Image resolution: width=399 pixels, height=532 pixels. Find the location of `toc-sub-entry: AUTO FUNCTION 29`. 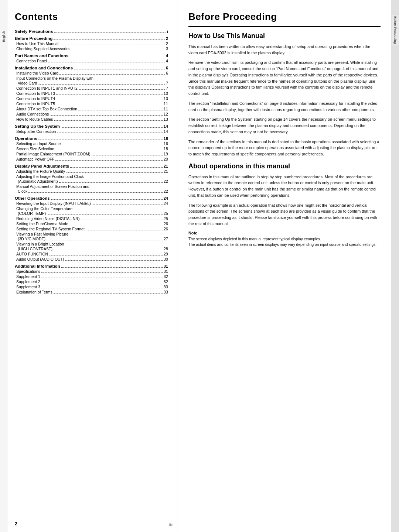

toc-sub-entry: AUTO FUNCTION 29 is located at coordinates (92, 254).